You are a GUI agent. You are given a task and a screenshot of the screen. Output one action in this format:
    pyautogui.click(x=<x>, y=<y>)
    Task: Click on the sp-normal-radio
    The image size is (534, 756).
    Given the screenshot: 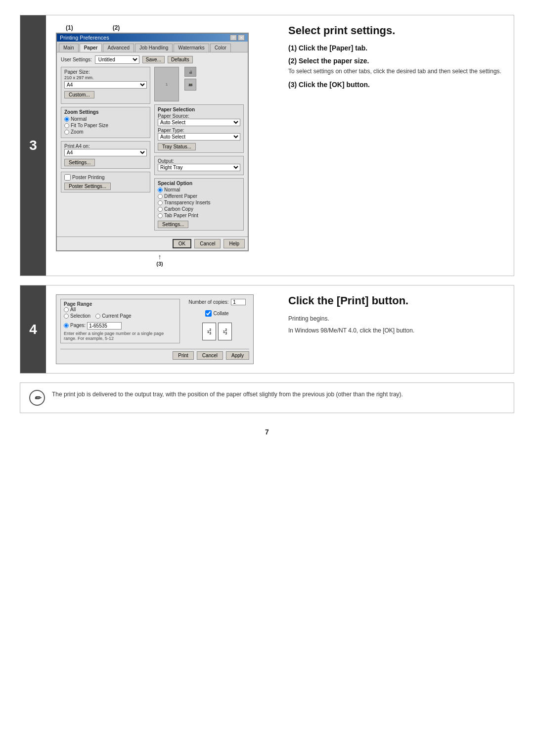 What is the action you would take?
    pyautogui.click(x=160, y=190)
    